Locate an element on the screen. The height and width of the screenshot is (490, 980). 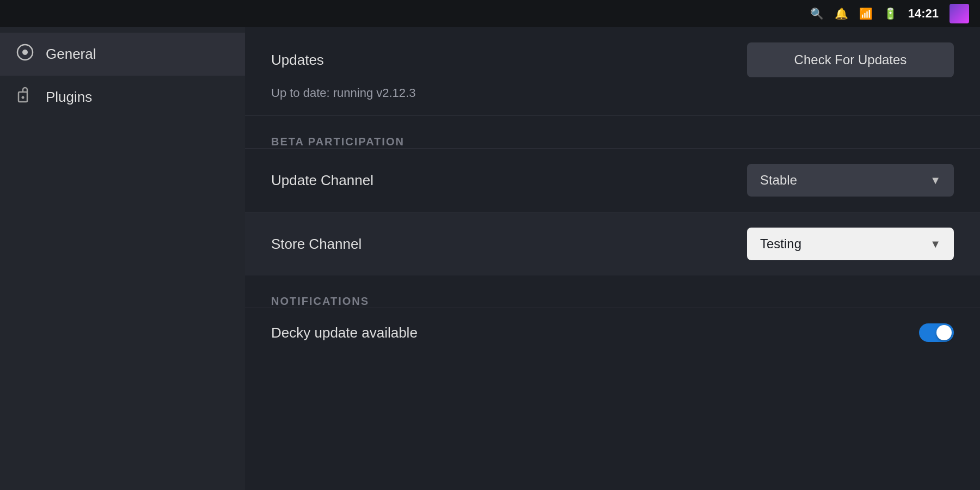
search-icon: 🔍 is located at coordinates (817, 14).